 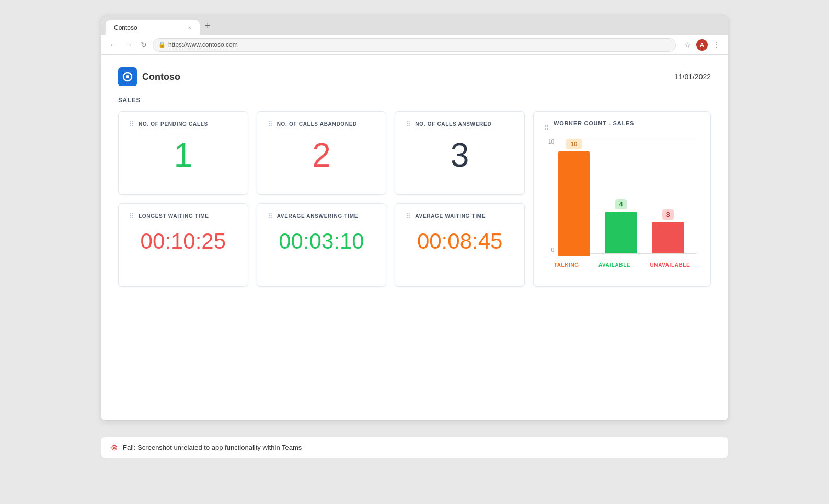 I want to click on app-header: Contoso 11/01/2022, so click(x=414, y=77).